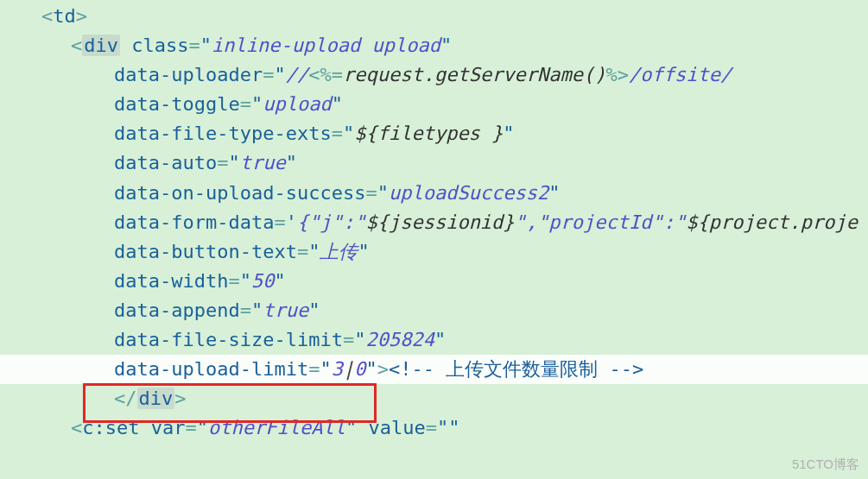  Describe the element at coordinates (516, 369) in the screenshot. I see `html-comment: <!-- 上传文件数量限制 -->` at that location.